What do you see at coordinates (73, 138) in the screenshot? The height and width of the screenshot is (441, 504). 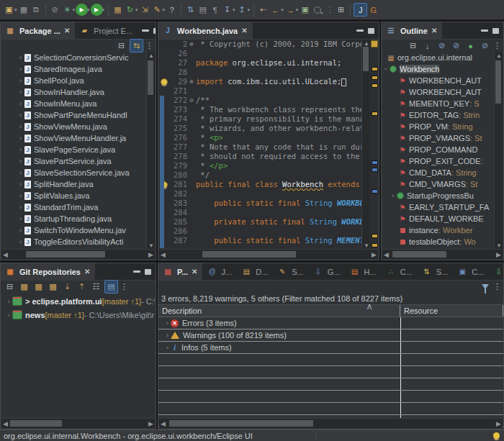 I see `tree-item: ›JShowViewMenuHandler.ja` at bounding box center [73, 138].